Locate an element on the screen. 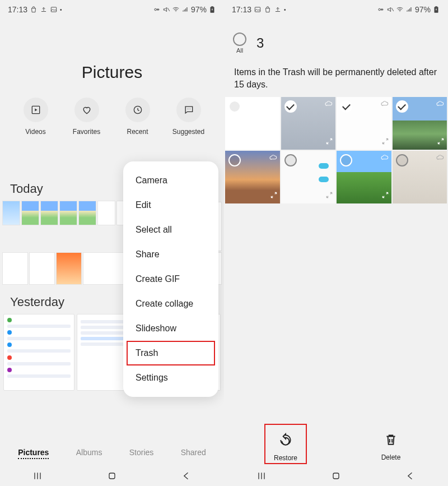 This screenshot has height=486, width=448. bag-icon is located at coordinates (268, 10).